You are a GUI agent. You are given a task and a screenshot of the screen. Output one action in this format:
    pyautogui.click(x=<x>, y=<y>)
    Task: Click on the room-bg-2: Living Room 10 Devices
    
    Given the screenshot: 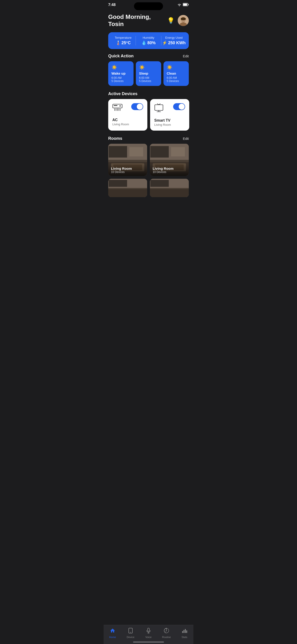 What is the action you would take?
    pyautogui.click(x=170, y=160)
    